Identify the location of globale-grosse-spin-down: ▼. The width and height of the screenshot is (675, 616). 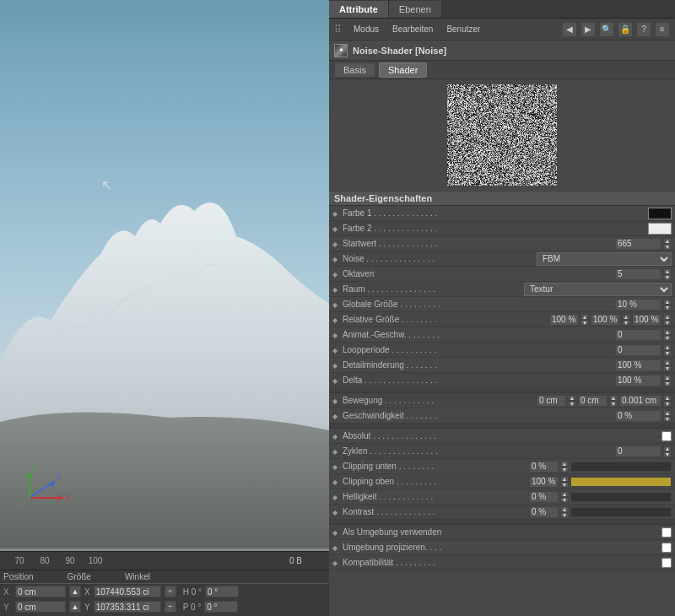
(667, 307).